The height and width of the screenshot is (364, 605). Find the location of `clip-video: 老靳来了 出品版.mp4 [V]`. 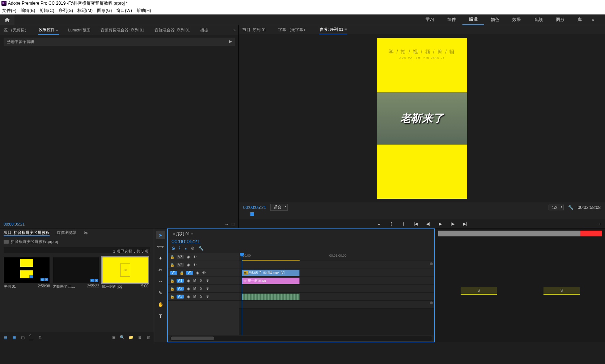

clip-video: 老靳来了 出品版.mp4 [V] is located at coordinates (271, 273).